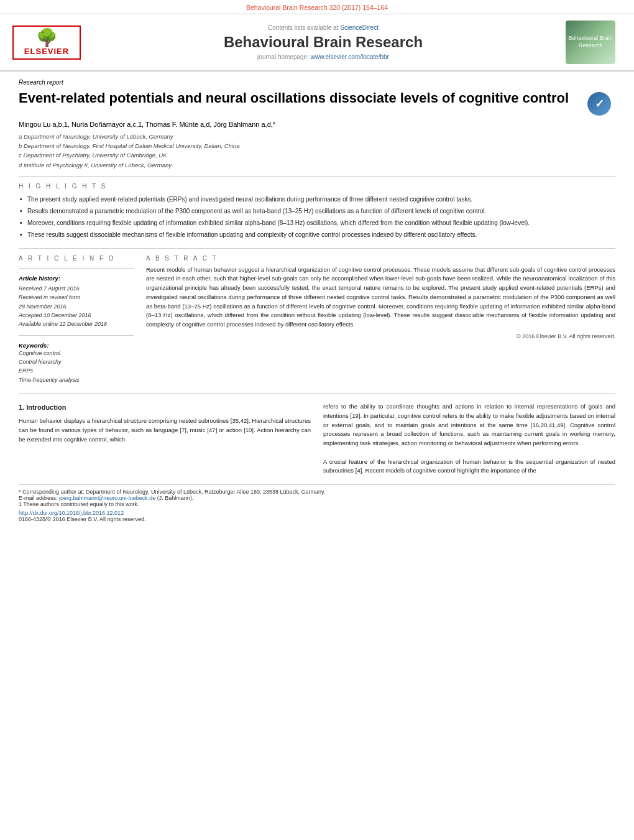  I want to click on keyword-3: ERPs, so click(76, 371).